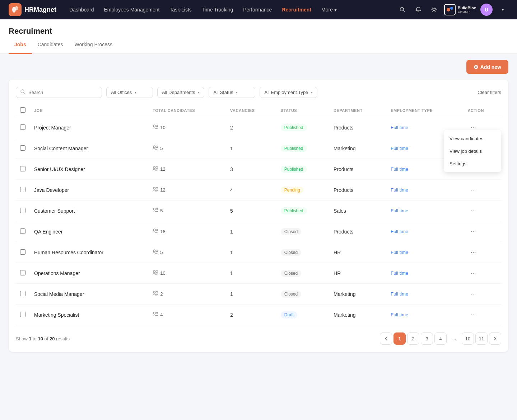 The image size is (517, 420). Describe the element at coordinates (132, 10) in the screenshot. I see `nav-employees: Employees Management` at that location.